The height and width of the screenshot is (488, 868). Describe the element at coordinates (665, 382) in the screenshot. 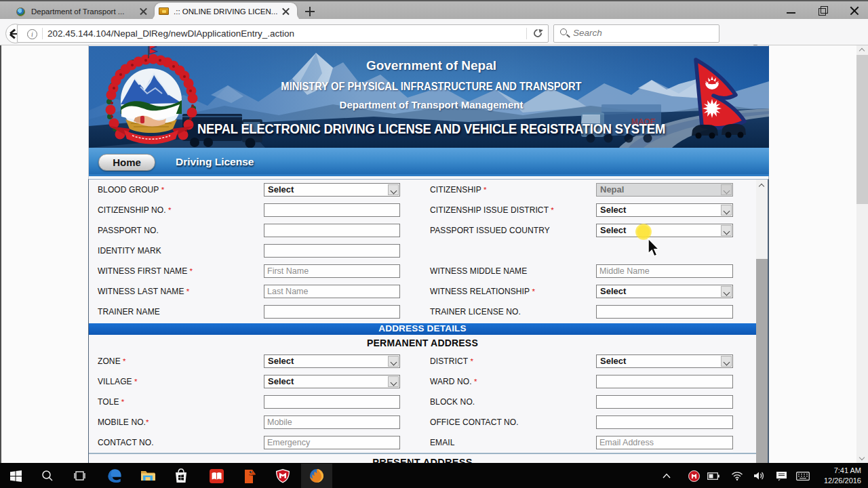

I see `ward-no-input` at that location.